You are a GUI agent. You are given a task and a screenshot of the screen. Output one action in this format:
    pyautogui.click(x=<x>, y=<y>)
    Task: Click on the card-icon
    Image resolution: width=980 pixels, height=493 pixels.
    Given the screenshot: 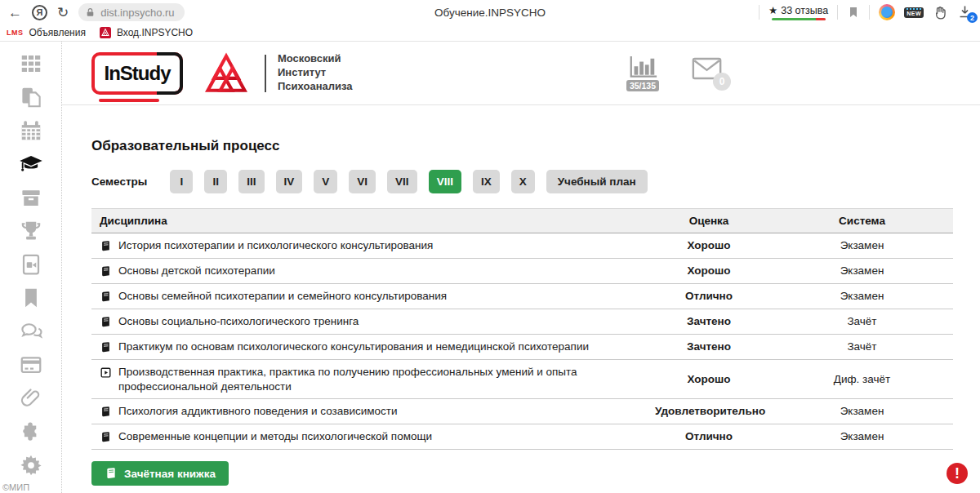 What is the action you would take?
    pyautogui.click(x=31, y=366)
    